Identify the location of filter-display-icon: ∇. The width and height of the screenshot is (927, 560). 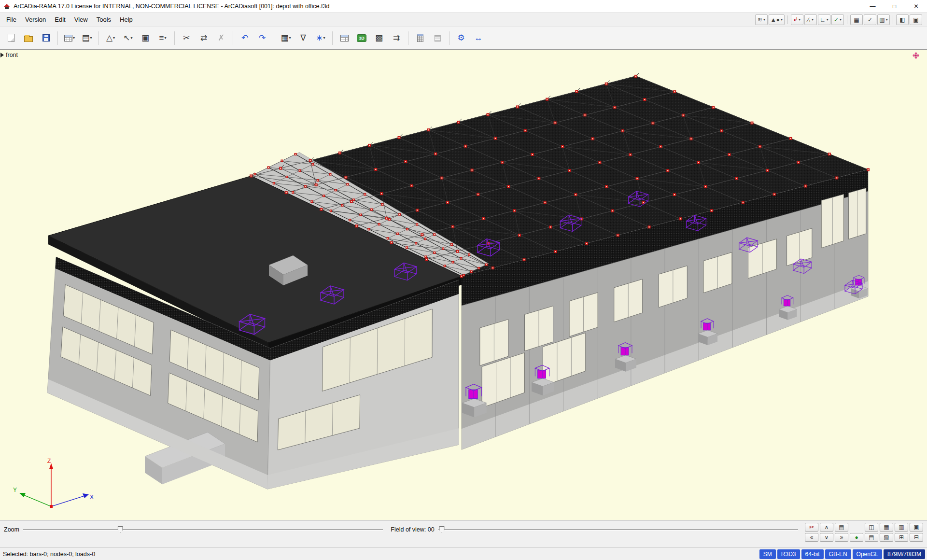
(303, 38).